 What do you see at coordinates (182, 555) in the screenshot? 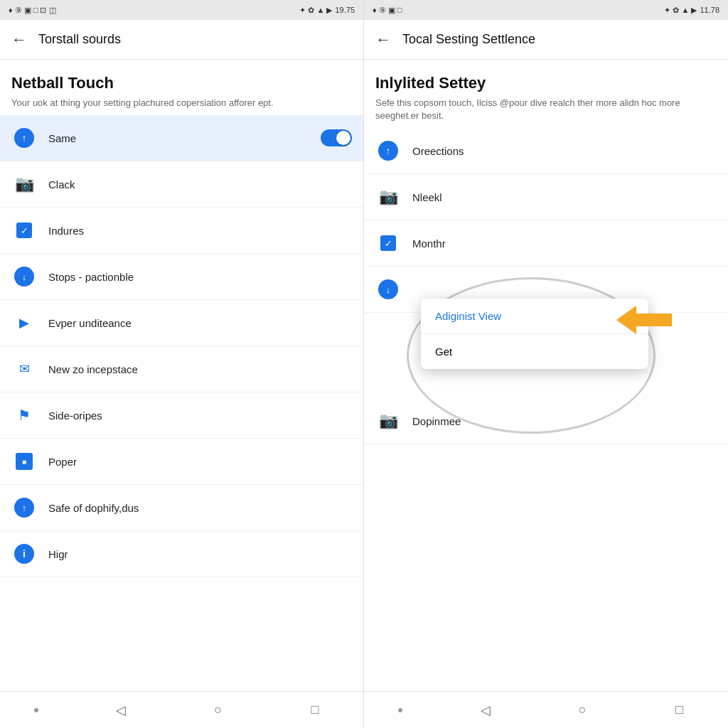
I see `settings-item-higr: i Higr` at bounding box center [182, 555].